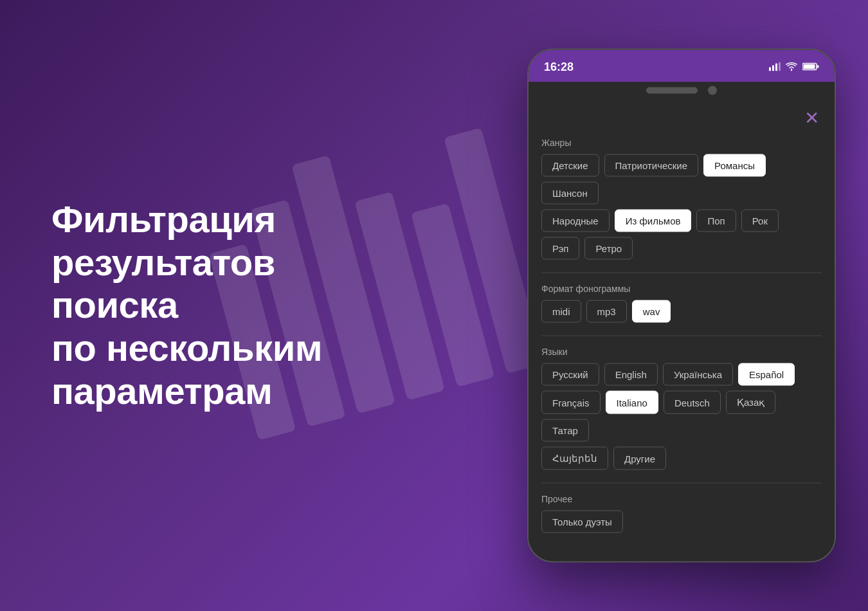  Describe the element at coordinates (682, 522) in the screenshot. I see `misc-tags-row: Только дуэты` at that location.